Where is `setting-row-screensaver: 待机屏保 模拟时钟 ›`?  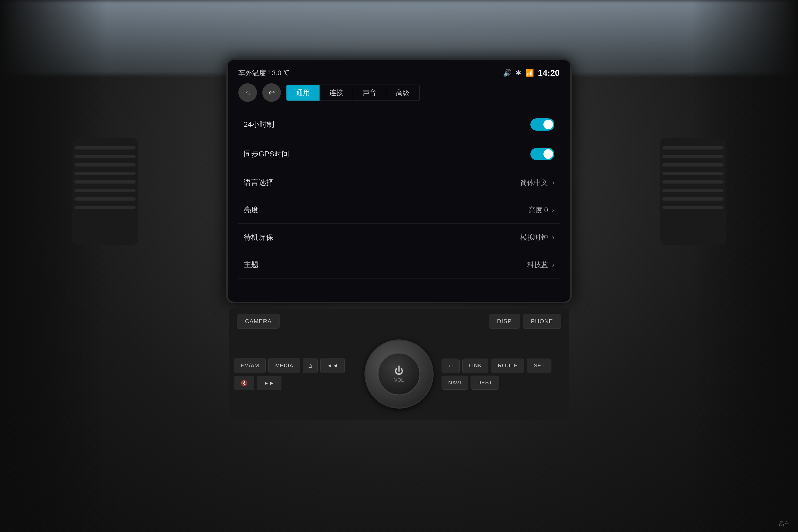 setting-row-screensaver: 待机屏保 模拟时钟 › is located at coordinates (399, 238).